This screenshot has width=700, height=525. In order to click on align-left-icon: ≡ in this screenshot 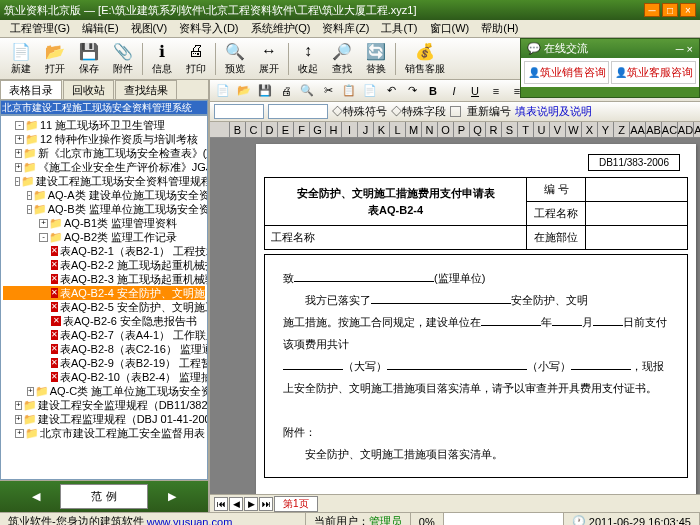, I will do `click(496, 91)`.